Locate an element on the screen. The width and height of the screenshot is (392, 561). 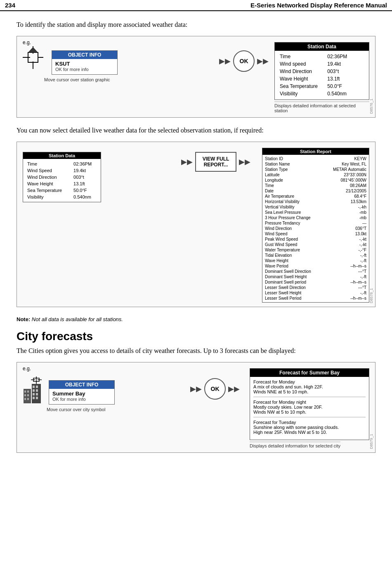
intro2: You can now select detailed live weather… is located at coordinates (196, 130).